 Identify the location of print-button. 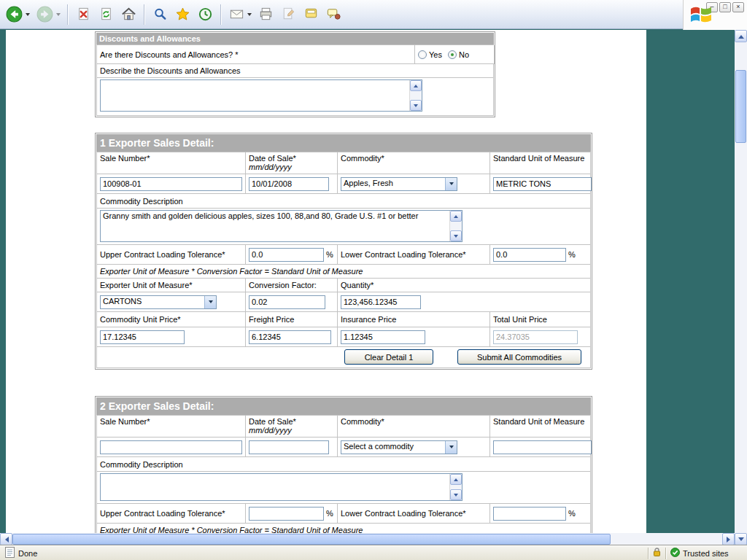
(266, 15).